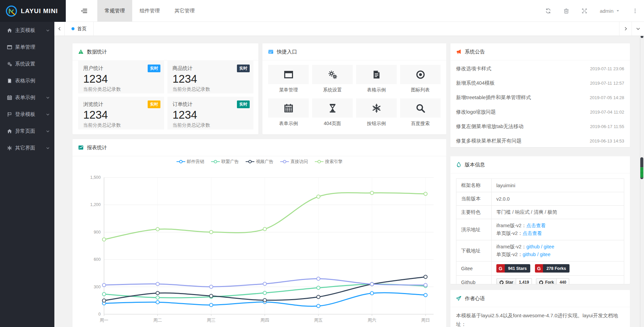 Image resolution: width=644 pixels, height=327 pixels. Describe the element at coordinates (595, 11) in the screenshot. I see `header-actions: admin` at that location.